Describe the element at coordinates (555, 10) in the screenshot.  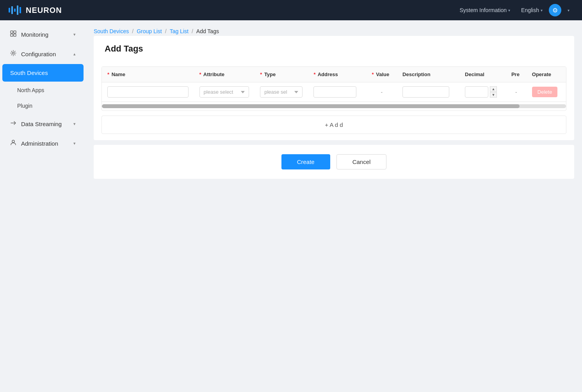
I see `avatar-icon: ⚙` at that location.